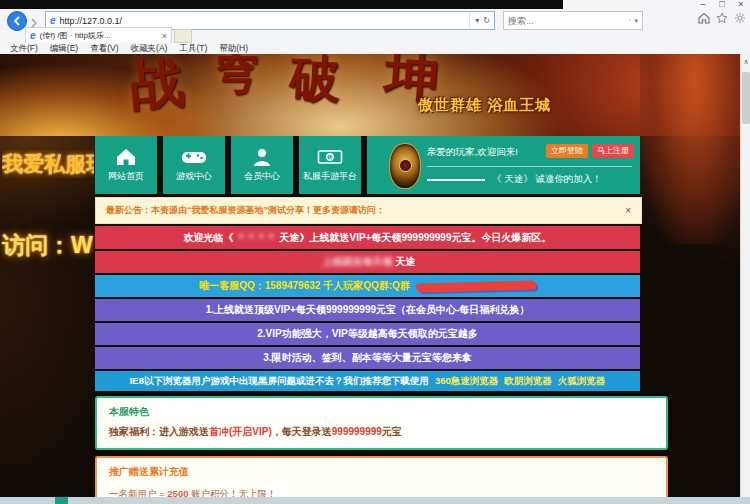 The height and width of the screenshot is (504, 750). I want to click on feature-highlight: 999999999, so click(357, 432).